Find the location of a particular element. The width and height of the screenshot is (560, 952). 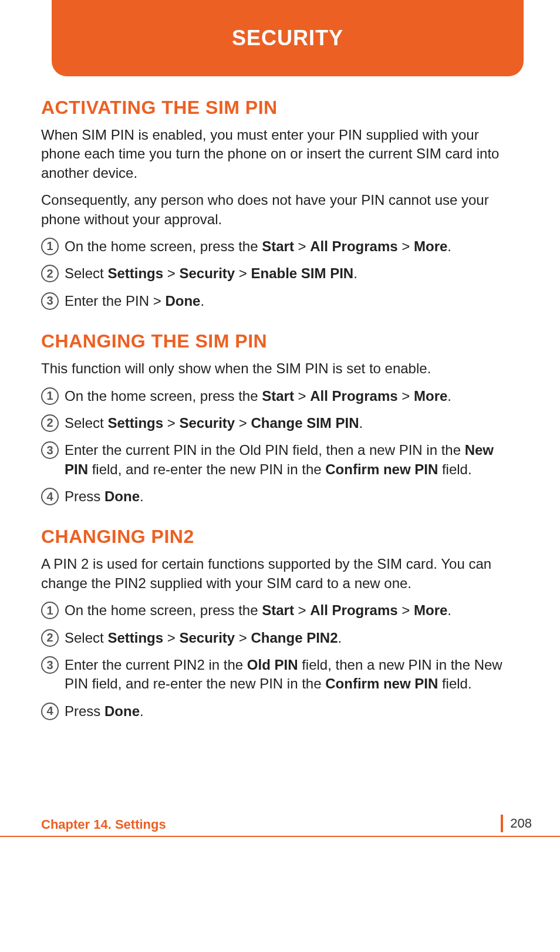

step-text: Select Settings > Security > Enable SIM … is located at coordinates (211, 274).